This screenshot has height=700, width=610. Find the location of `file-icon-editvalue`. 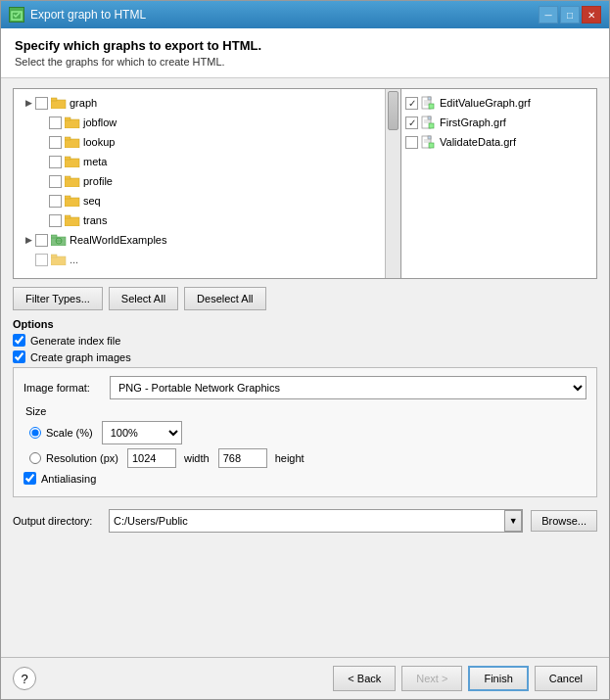

file-icon-editvalue is located at coordinates (429, 103).